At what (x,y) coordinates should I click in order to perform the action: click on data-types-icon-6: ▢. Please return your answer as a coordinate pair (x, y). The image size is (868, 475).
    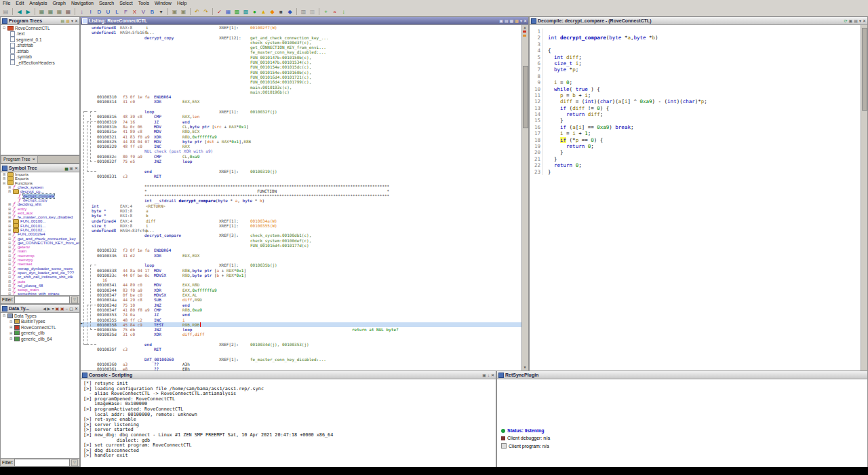
    Looking at the image, I should click on (71, 309).